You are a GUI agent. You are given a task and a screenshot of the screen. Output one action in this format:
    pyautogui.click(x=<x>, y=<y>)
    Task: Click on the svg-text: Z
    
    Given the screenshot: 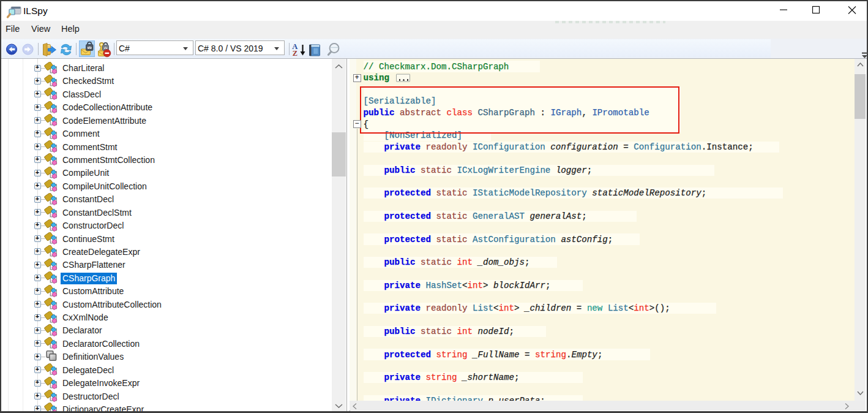 What is the action you would take?
    pyautogui.click(x=295, y=53)
    